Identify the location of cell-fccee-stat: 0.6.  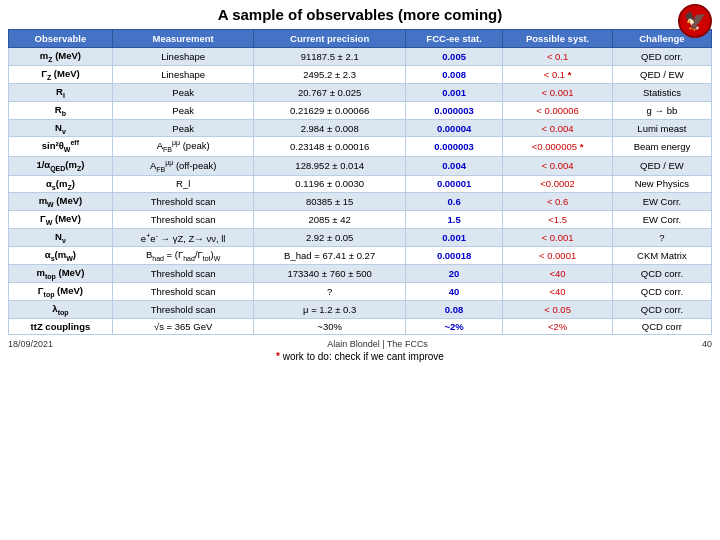
(454, 202).